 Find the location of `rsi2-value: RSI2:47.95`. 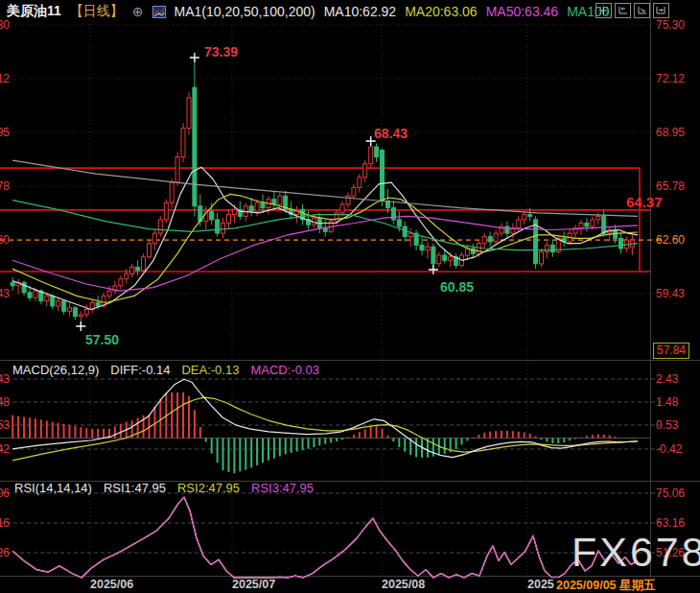

rsi2-value: RSI2:47.95 is located at coordinates (209, 487).